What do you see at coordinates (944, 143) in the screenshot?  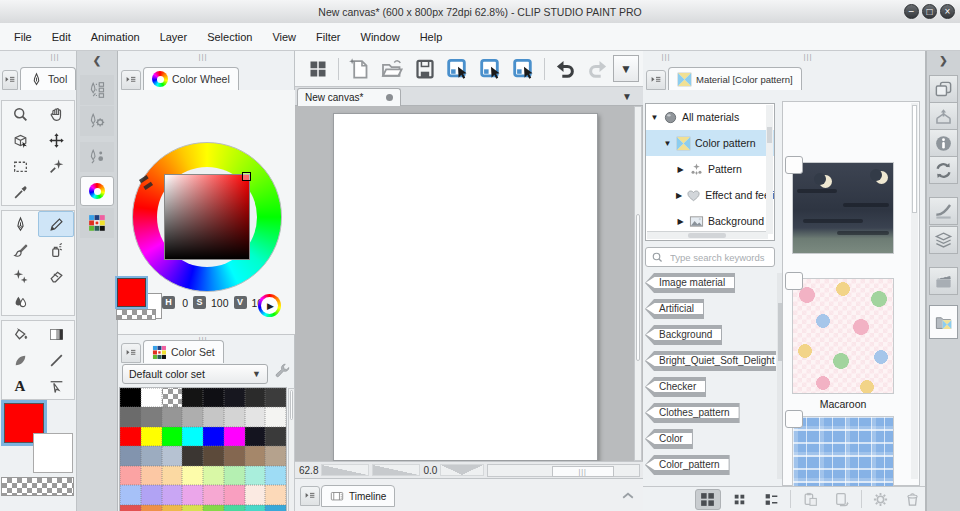 I see `info-button` at bounding box center [944, 143].